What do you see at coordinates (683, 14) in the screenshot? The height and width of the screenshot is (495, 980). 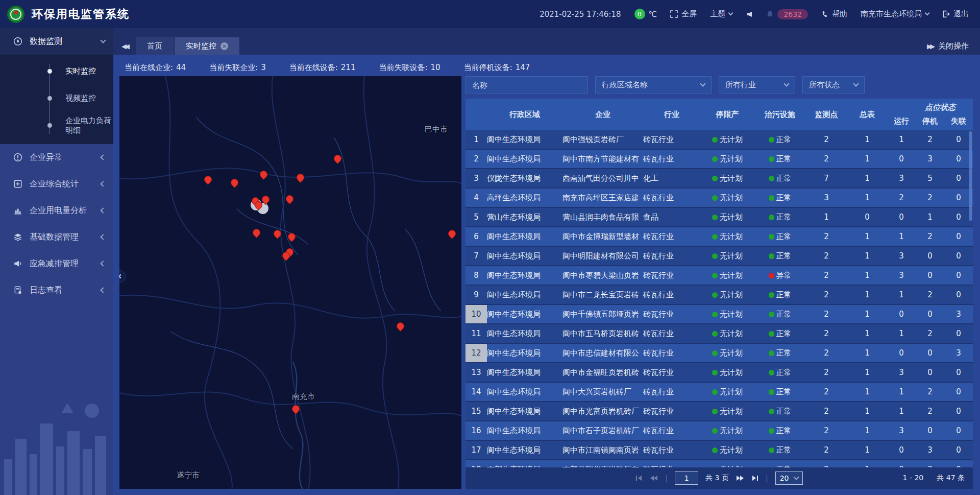 I see `fullscreen-button: 全屏` at bounding box center [683, 14].